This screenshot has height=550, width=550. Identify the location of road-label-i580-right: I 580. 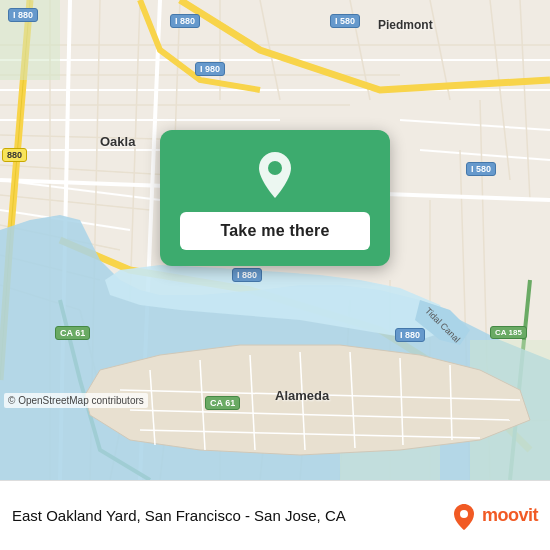
(481, 169).